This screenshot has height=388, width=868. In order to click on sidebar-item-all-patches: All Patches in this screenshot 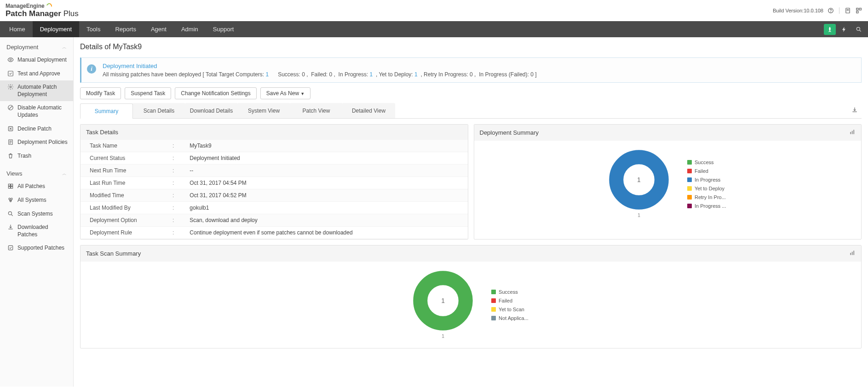, I will do `click(37, 187)`.